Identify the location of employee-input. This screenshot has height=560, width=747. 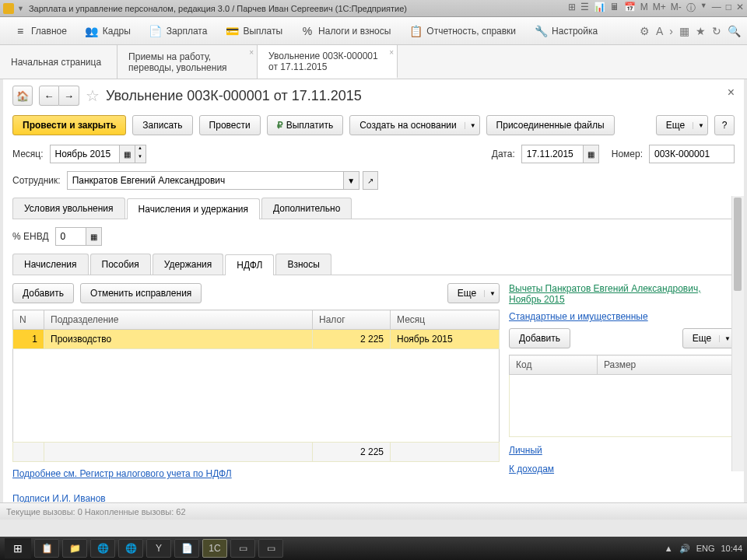
(205, 180).